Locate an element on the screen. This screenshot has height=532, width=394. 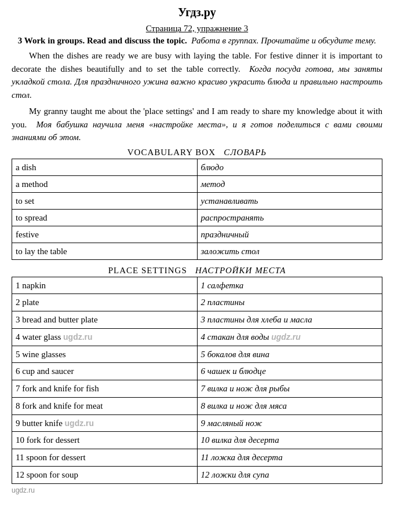
paragraph-2: My granny taught me about the 'place set… is located at coordinates (197, 124).